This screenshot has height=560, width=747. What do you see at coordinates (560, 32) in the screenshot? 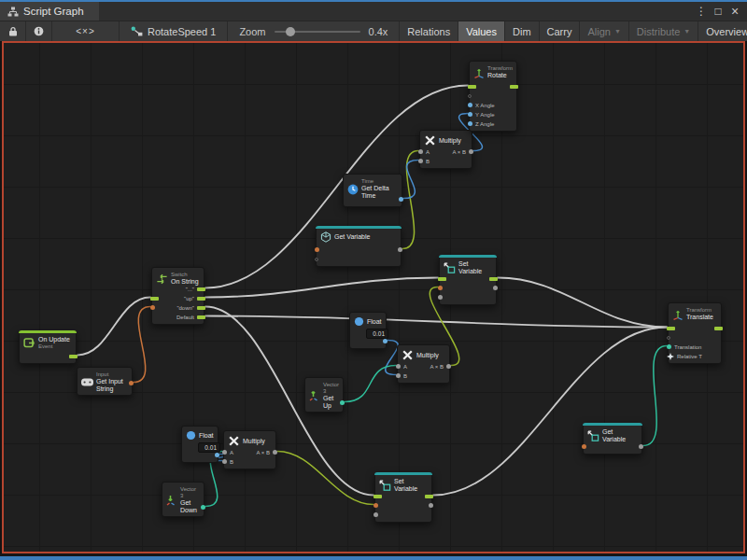
I see `toolbar-button-carry: Carry` at bounding box center [560, 32].